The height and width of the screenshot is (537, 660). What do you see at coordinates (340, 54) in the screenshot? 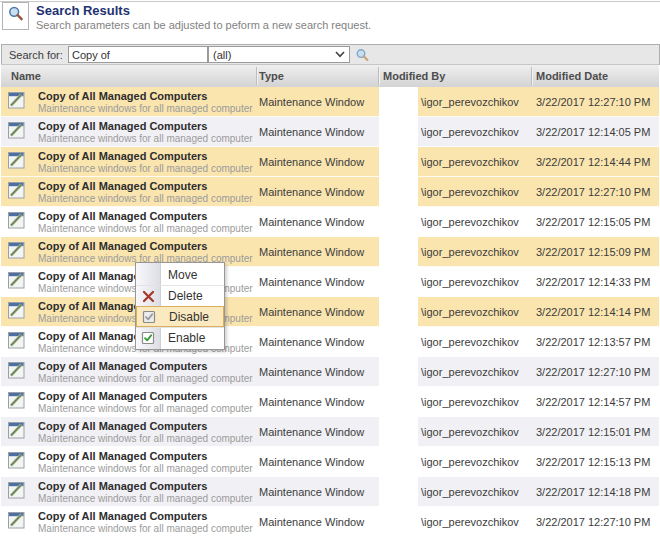
I see `chevron-down-icon` at bounding box center [340, 54].